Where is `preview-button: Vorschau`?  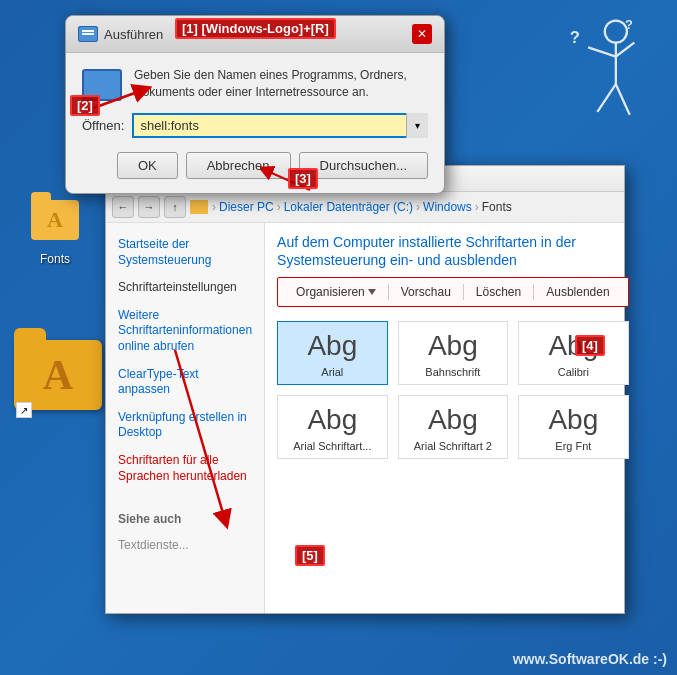
preview-button: Vorschau is located at coordinates (426, 292).